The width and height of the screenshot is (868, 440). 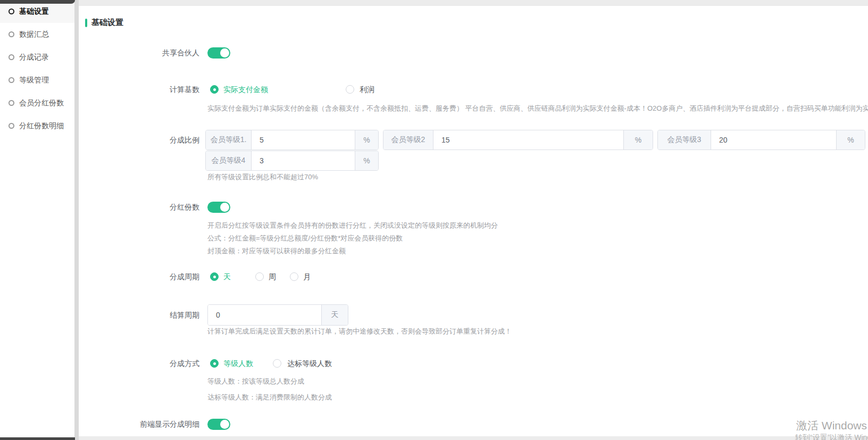 What do you see at coordinates (265, 315) in the screenshot?
I see `settle-cycle-input` at bounding box center [265, 315].